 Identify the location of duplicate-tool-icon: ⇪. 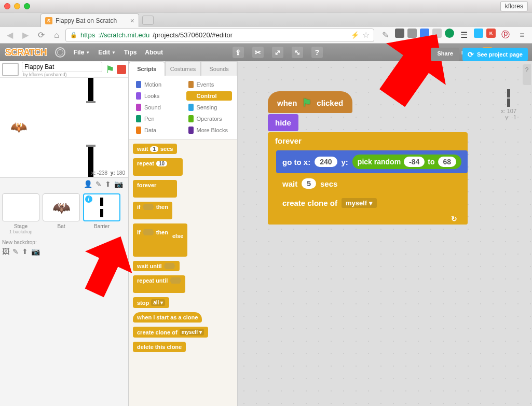
(238, 52).